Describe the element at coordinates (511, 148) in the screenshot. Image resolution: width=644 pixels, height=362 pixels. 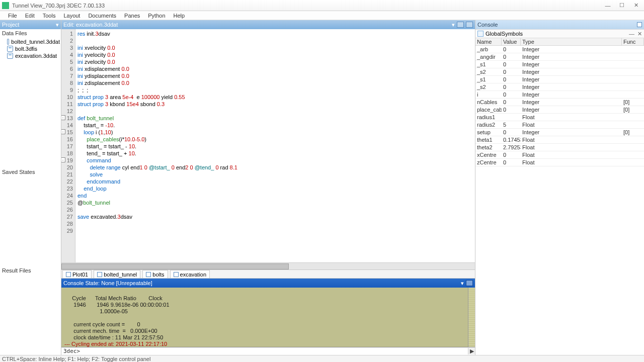
I see `cell: 2.79253` at that location.